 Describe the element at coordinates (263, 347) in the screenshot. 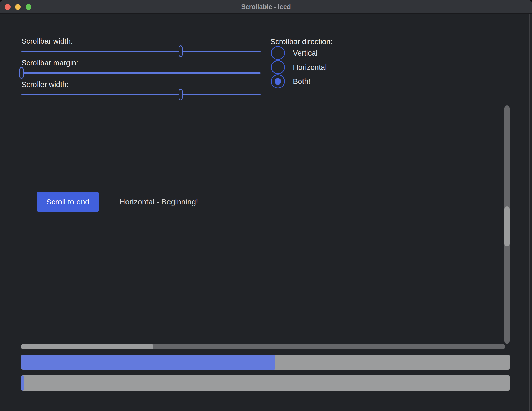

I see `horizontal-scrollbar` at that location.